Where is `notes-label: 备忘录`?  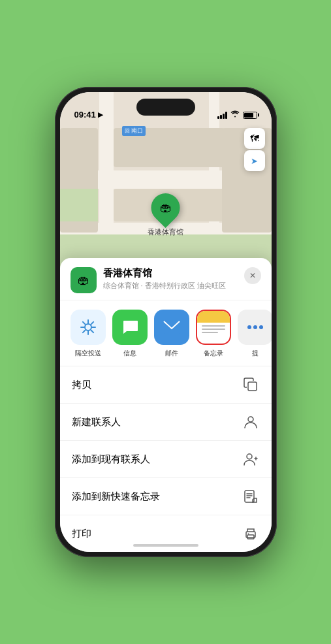 notes-label: 备忘录 is located at coordinates (213, 353).